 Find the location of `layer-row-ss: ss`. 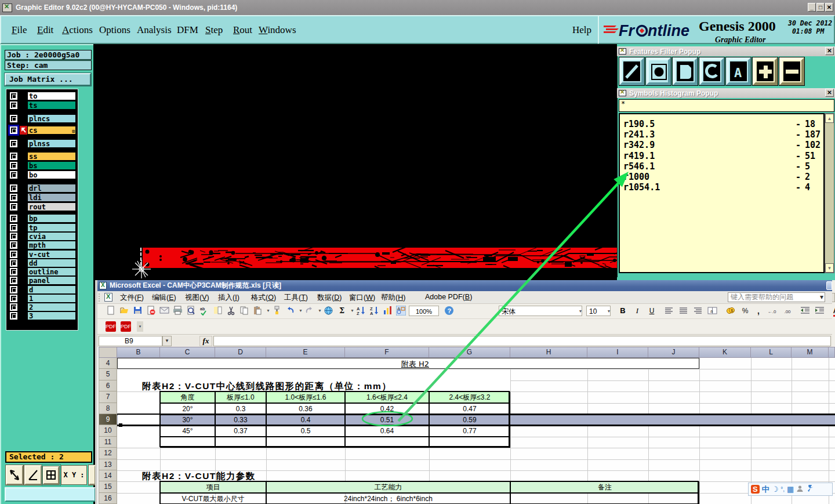

layer-row-ss: ss is located at coordinates (42, 157).